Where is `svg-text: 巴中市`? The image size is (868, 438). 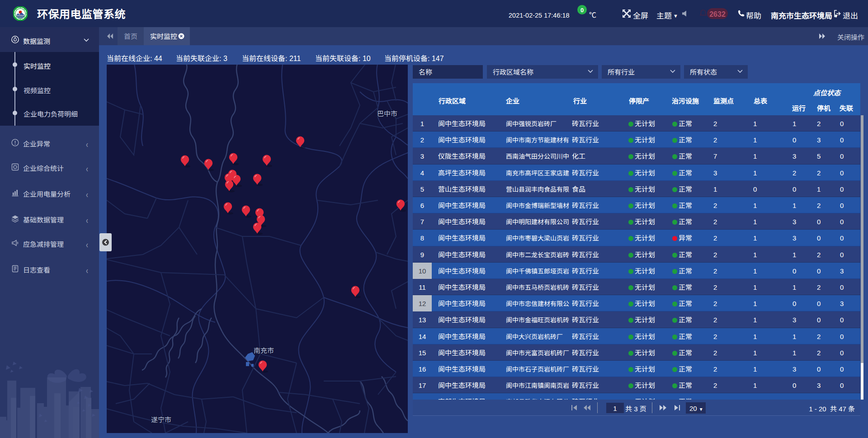 svg-text: 巴中市 is located at coordinates (387, 113).